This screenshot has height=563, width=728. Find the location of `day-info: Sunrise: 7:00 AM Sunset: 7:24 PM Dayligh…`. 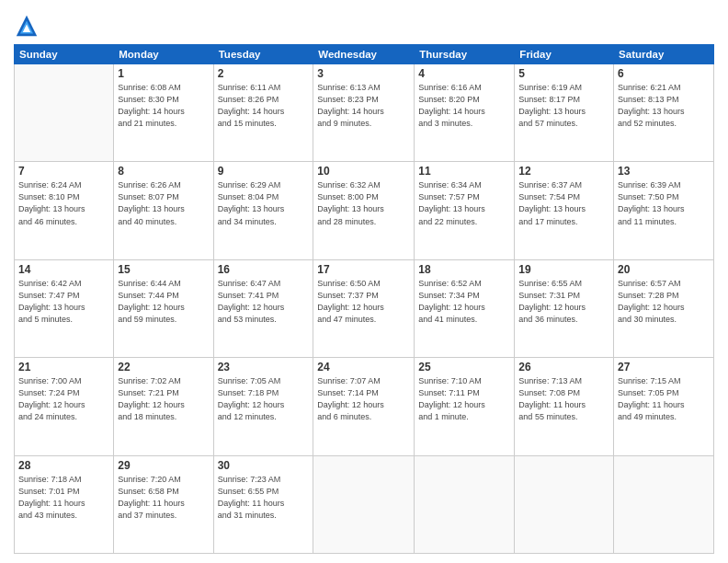

day-info: Sunrise: 7:00 AM Sunset: 7:24 PM Dayligh… is located at coordinates (64, 399).